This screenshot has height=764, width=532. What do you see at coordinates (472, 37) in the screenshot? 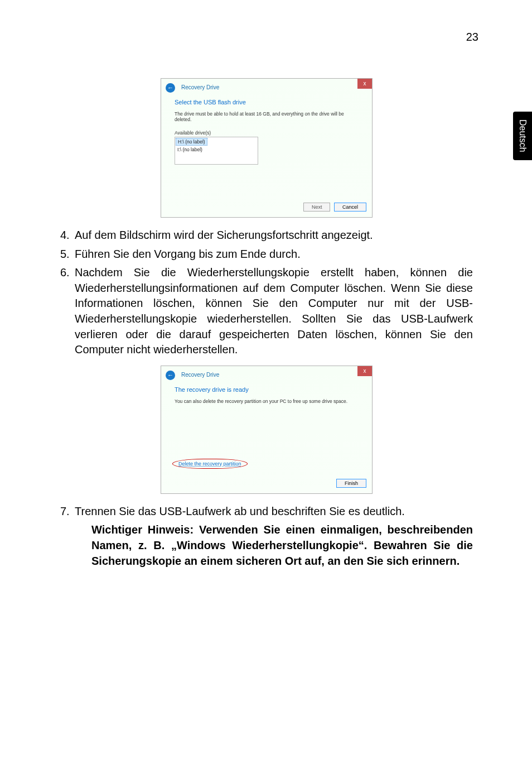
I see `page-number: 23` at bounding box center [472, 37].